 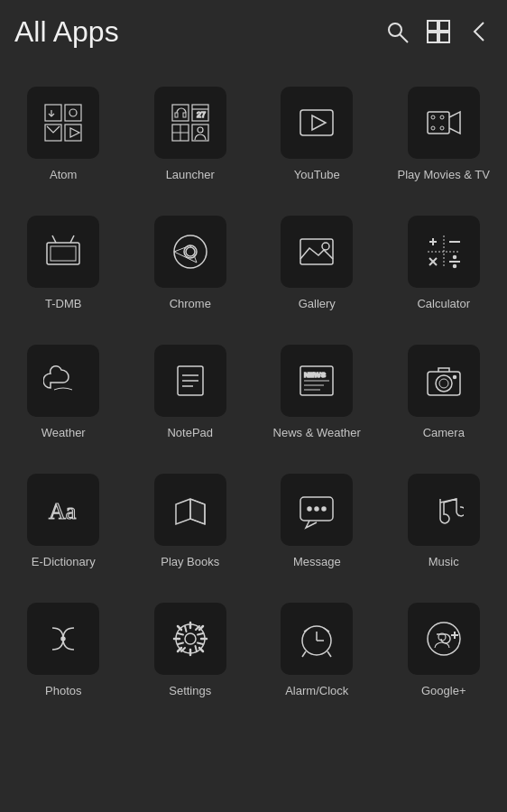 I want to click on play-books-label: Play Books, so click(x=189, y=563).